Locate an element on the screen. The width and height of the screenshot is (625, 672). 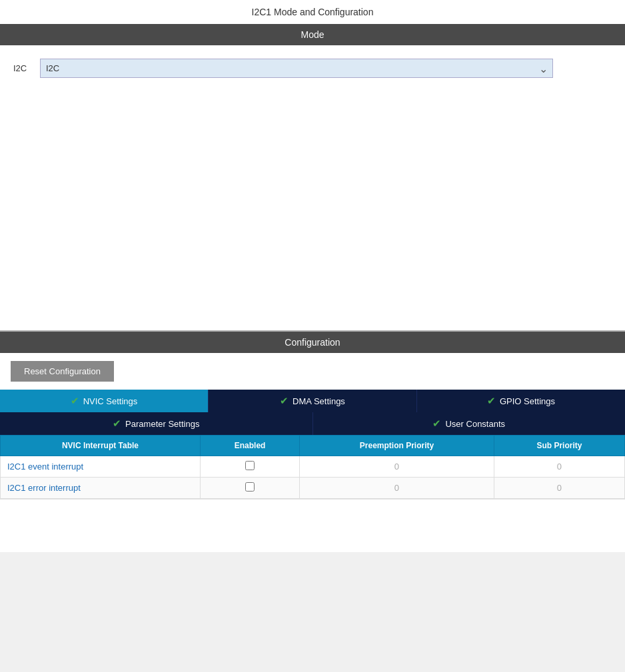
table-header-row: NVIC Interrupt Table Enabled Preemption … is located at coordinates (313, 446).